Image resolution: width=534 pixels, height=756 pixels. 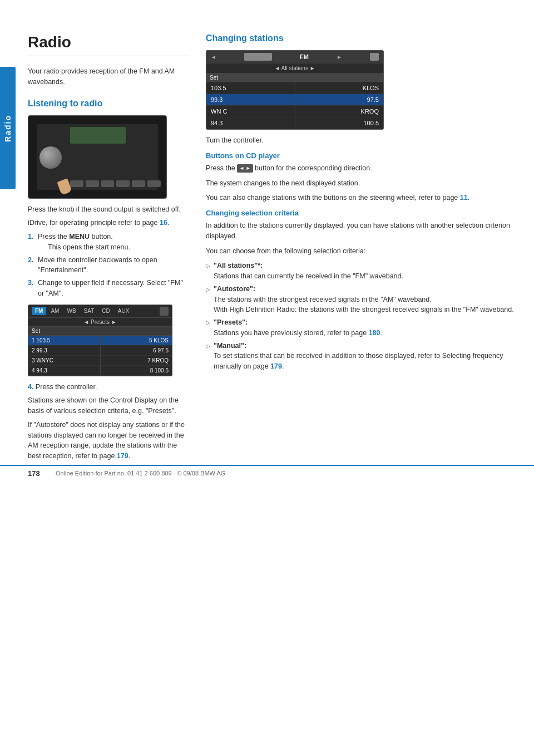 I want to click on cs-header: ◄ FM ►, so click(x=295, y=57).